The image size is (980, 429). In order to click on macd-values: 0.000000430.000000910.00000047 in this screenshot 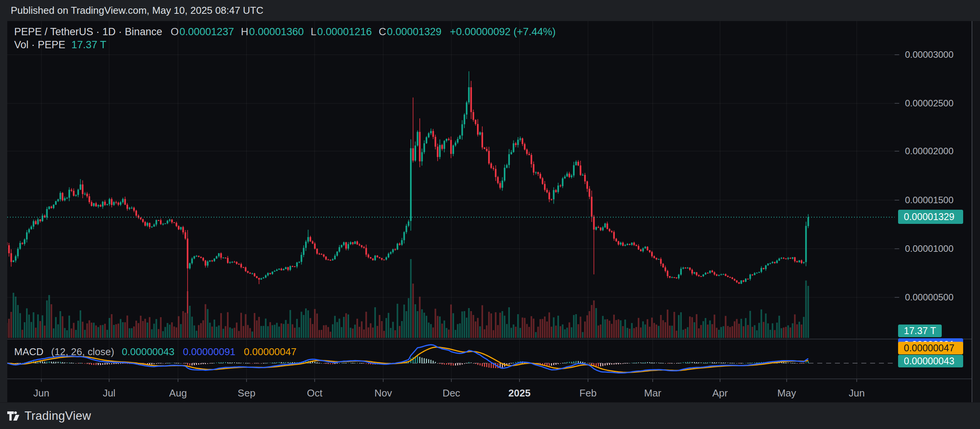, I will do `click(209, 352)`.